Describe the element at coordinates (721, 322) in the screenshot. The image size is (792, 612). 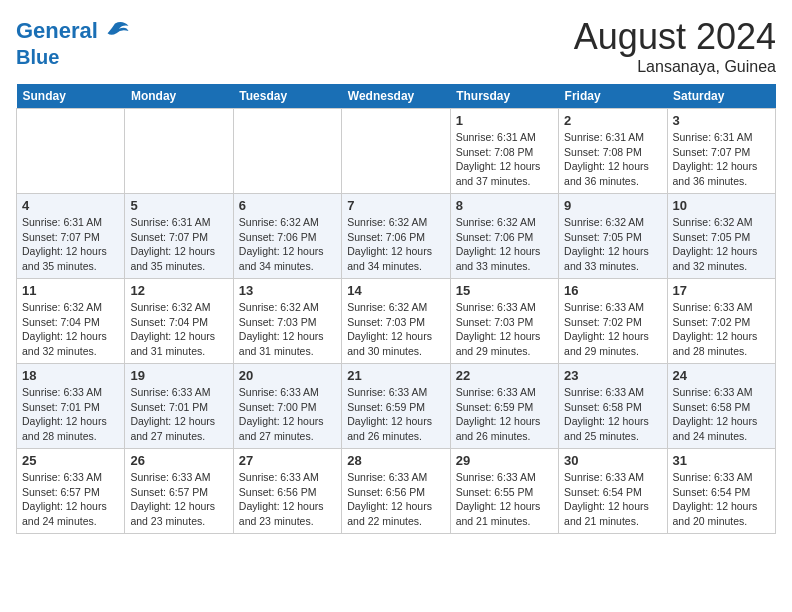
I see `calendar-cell: 17Sunrise: 6:33 AM Sunset: 7:02 PM Dayli…` at that location.